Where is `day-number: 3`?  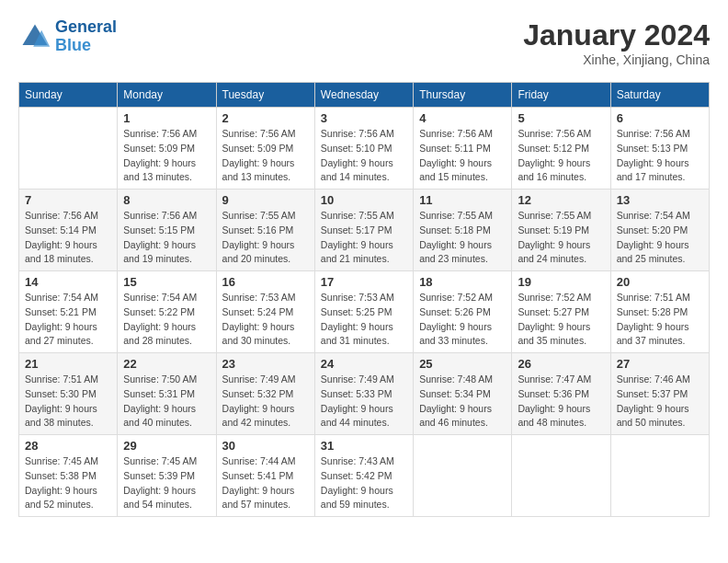
day-number: 3 is located at coordinates (364, 118).